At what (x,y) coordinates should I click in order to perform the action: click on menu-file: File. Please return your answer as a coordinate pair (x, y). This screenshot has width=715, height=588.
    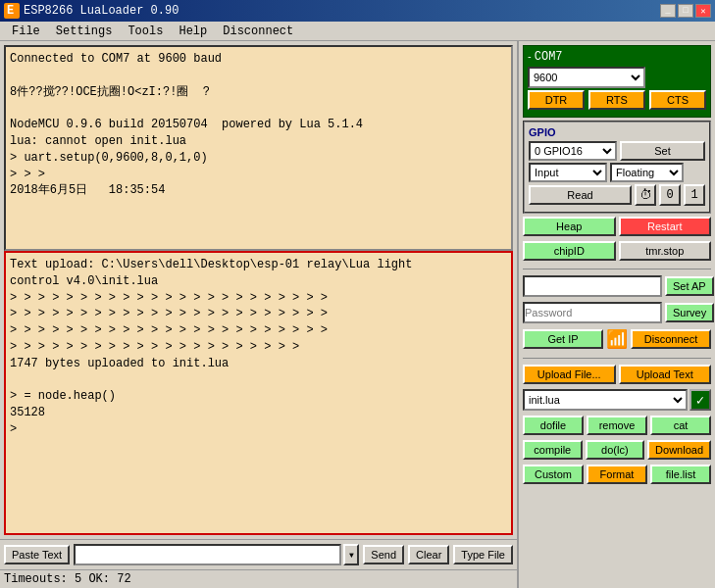
    Looking at the image, I should click on (26, 31).